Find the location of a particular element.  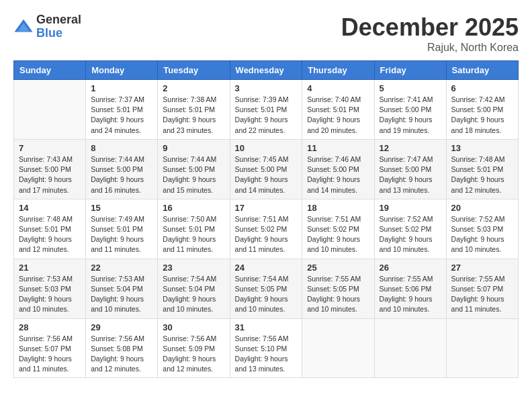

header-tuesday: Tuesday is located at coordinates (193, 71).